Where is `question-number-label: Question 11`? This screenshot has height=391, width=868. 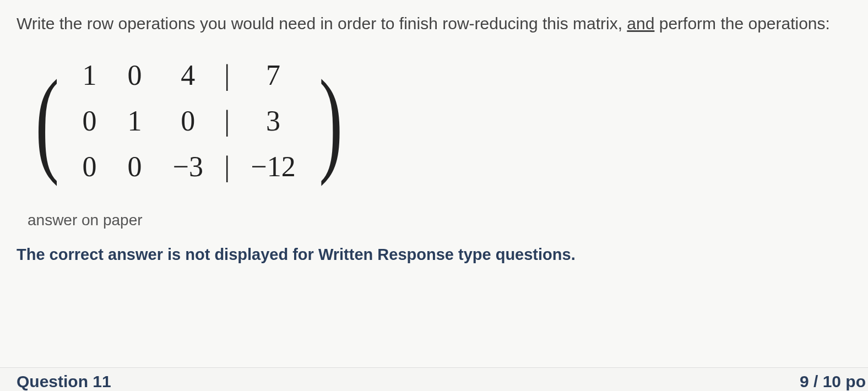
question-number-label: Question 11 is located at coordinates (64, 379).